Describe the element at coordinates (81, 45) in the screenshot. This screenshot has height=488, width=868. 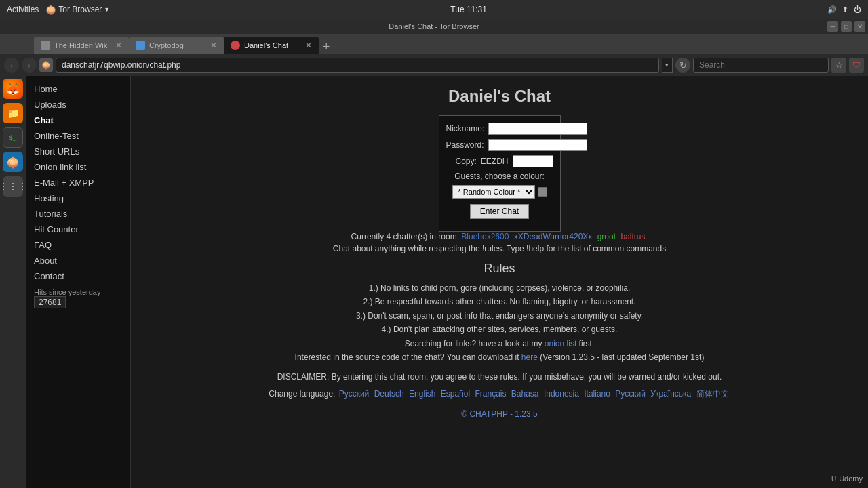
I see `tab-label-hidden-wiki: The Hidden Wiki` at that location.